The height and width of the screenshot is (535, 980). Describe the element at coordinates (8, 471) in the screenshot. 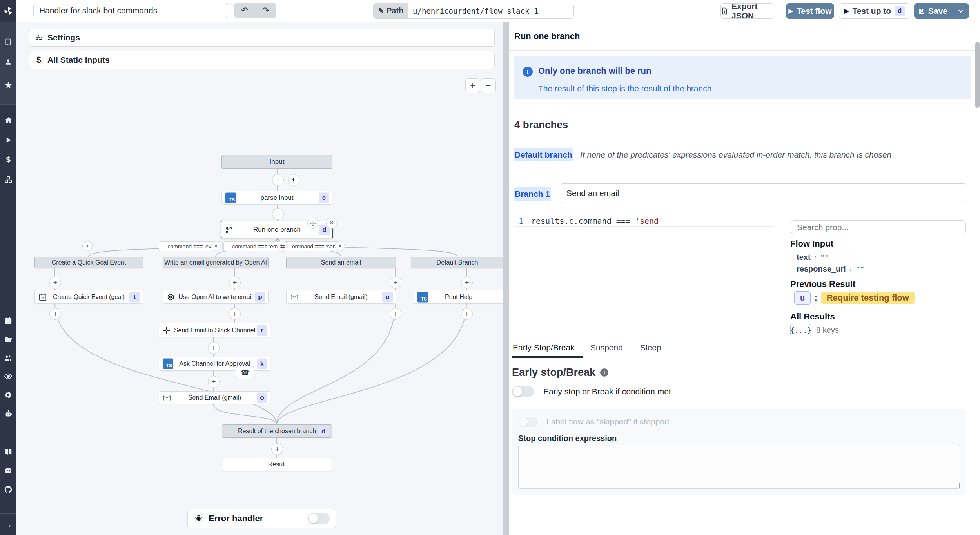

I see `sidebar-item-discord` at that location.